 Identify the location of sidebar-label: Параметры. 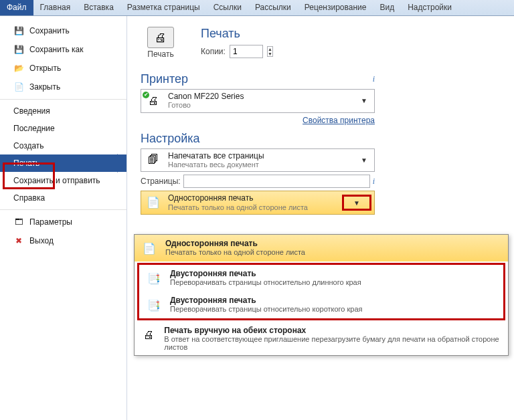
(51, 222).